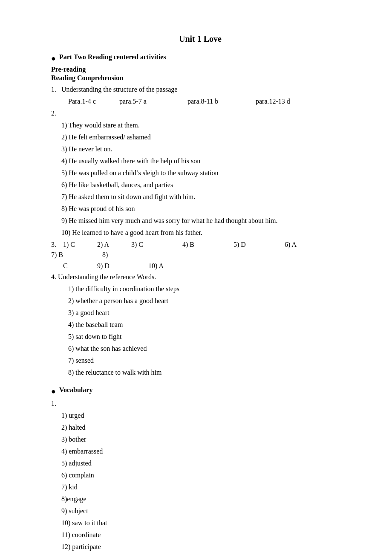 Image resolution: width=392 pixels, height=555 pixels. What do you see at coordinates (205, 428) in the screenshot?
I see `vocab-1-2: 2) halted` at bounding box center [205, 428].